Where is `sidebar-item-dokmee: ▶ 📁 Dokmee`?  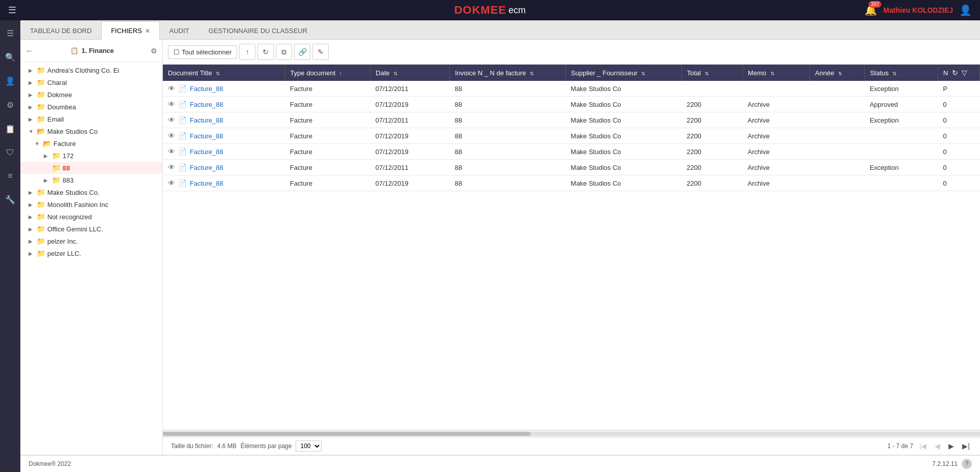 sidebar-item-dokmee: ▶ 📁 Dokmee is located at coordinates (92, 95).